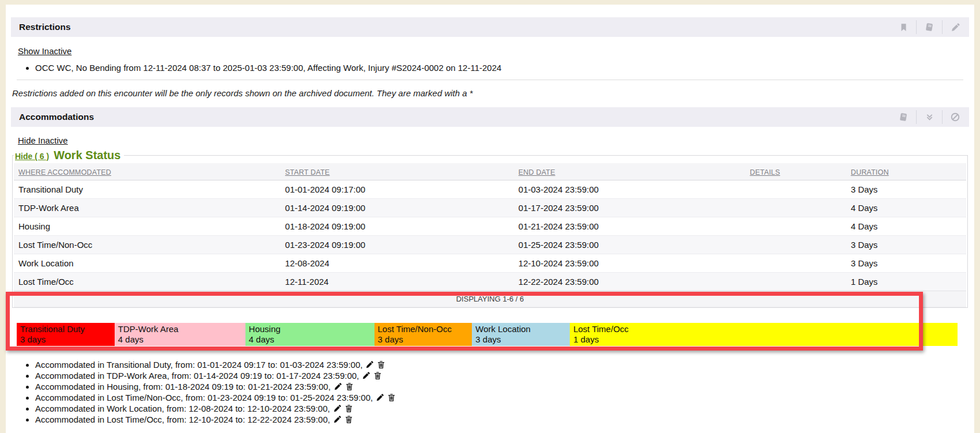  What do you see at coordinates (502, 386) in the screenshot?
I see `accommodation-entry: Accommodated in Housing, from: 01-18-202…` at bounding box center [502, 386].